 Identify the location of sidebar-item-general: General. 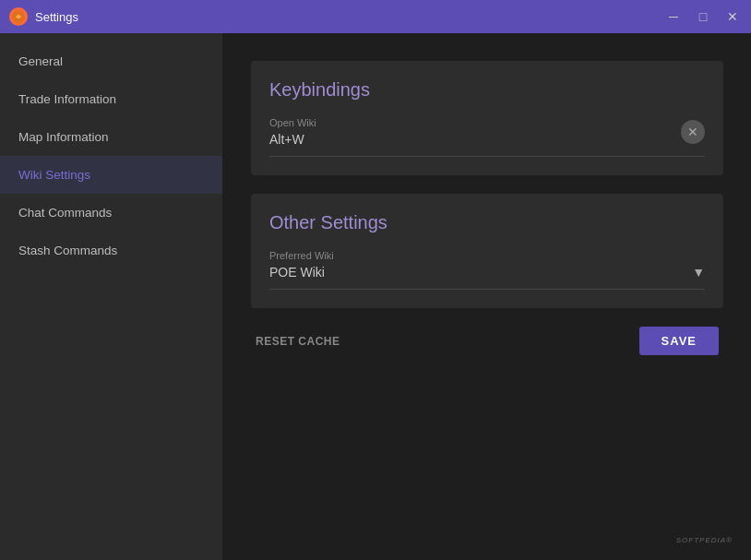
(111, 61).